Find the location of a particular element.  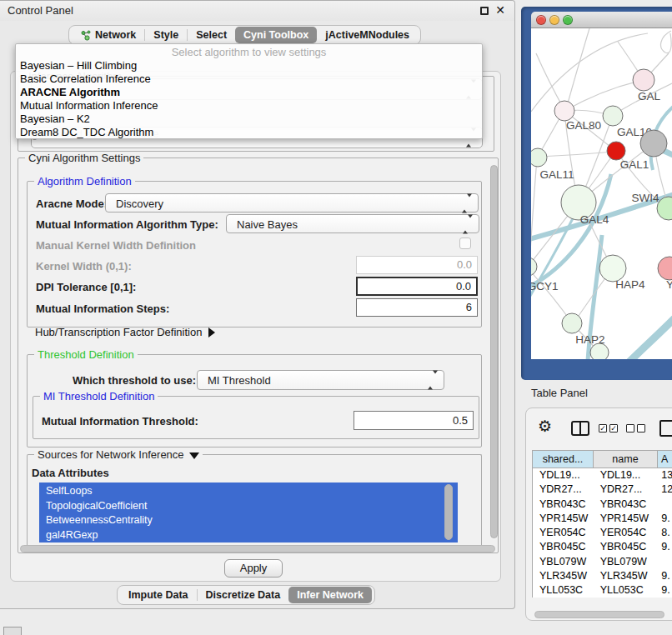

manual-kernel-checkbox is located at coordinates (465, 243).